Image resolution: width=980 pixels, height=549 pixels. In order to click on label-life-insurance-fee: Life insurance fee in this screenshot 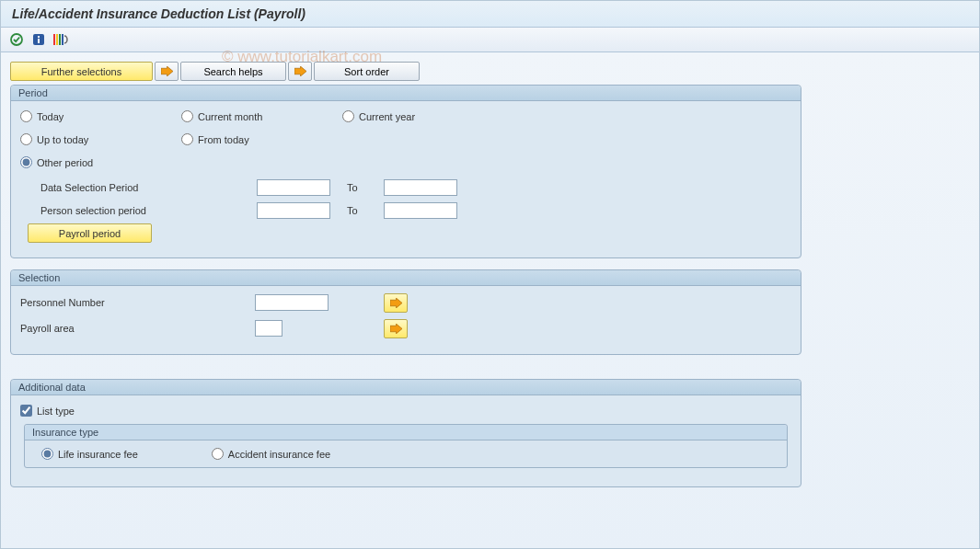, I will do `click(98, 454)`.